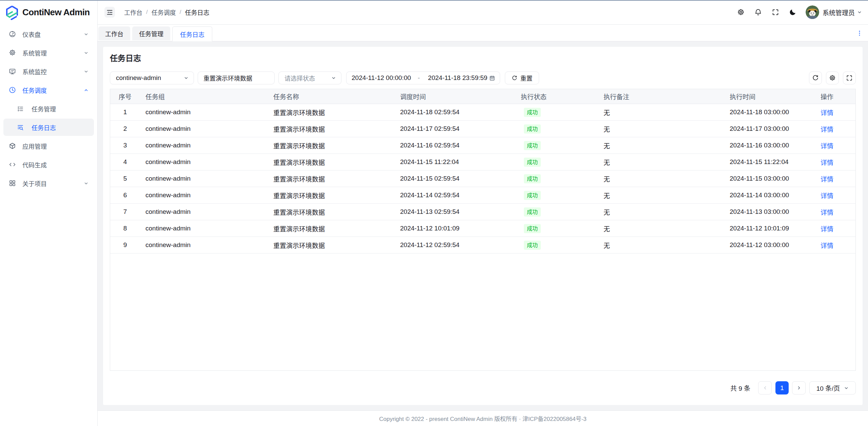 The height and width of the screenshot is (426, 868). I want to click on cell-exec-time: 2024-11-14 03:00:00, so click(770, 195).